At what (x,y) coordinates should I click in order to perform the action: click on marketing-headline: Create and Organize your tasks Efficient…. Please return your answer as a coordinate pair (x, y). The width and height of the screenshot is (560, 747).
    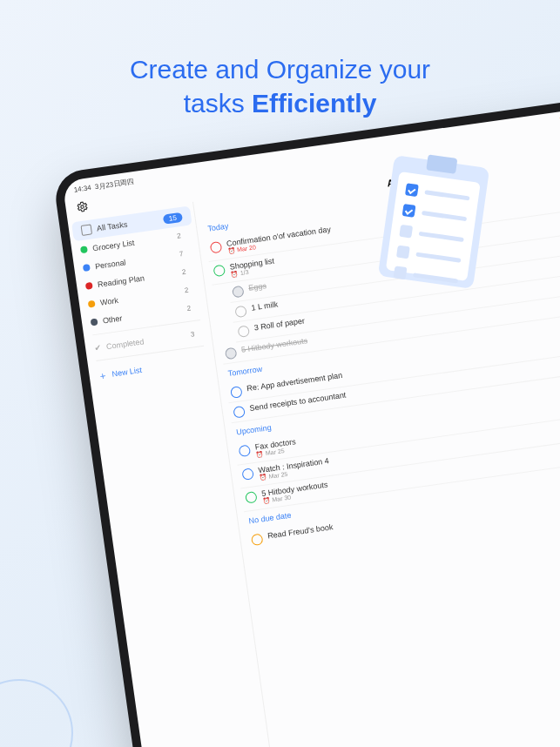
    Looking at the image, I should click on (280, 86).